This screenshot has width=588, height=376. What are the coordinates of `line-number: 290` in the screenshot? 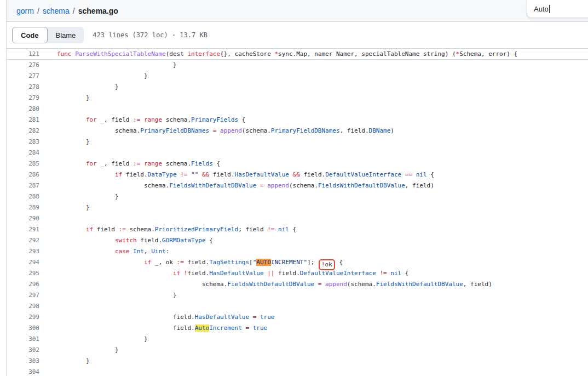 It's located at (23, 219).